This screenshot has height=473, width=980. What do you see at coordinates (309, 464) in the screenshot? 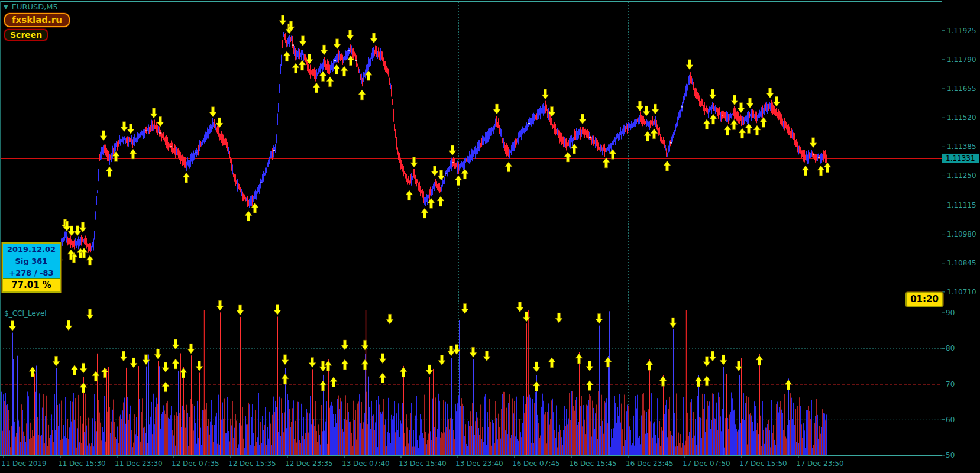
I see `svg-text: 12 Dec 23:35` at bounding box center [309, 464].